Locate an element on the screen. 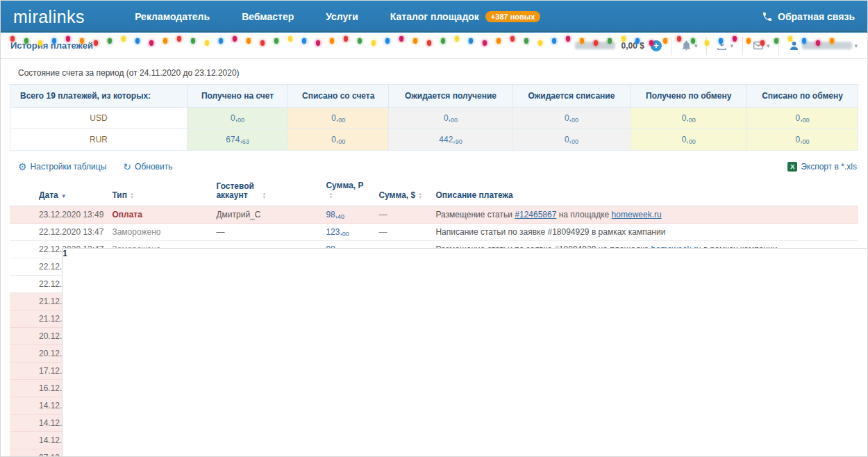 The width and height of the screenshot is (868, 457). summary-row: RUR674,630,00442,900,000,000,00 is located at coordinates (435, 140).